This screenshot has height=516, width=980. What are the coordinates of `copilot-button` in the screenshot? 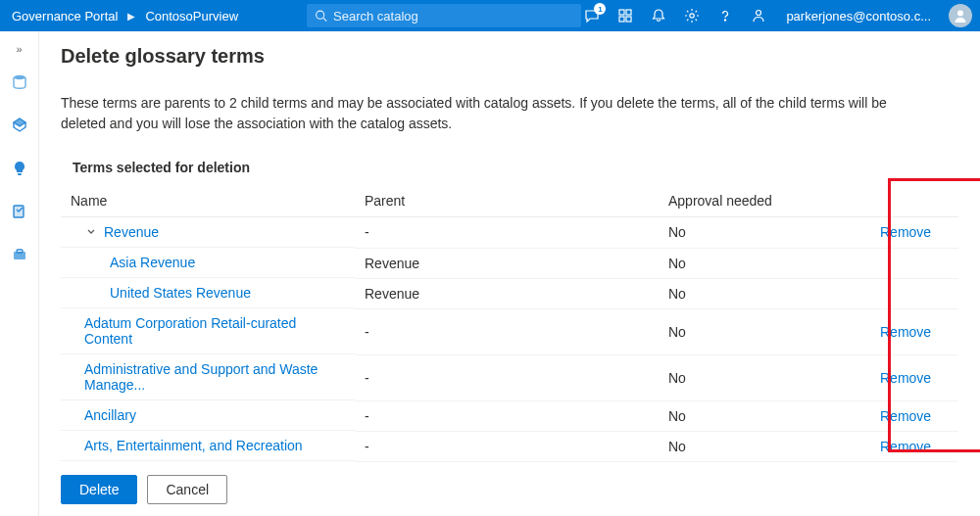 It's located at (625, 16).